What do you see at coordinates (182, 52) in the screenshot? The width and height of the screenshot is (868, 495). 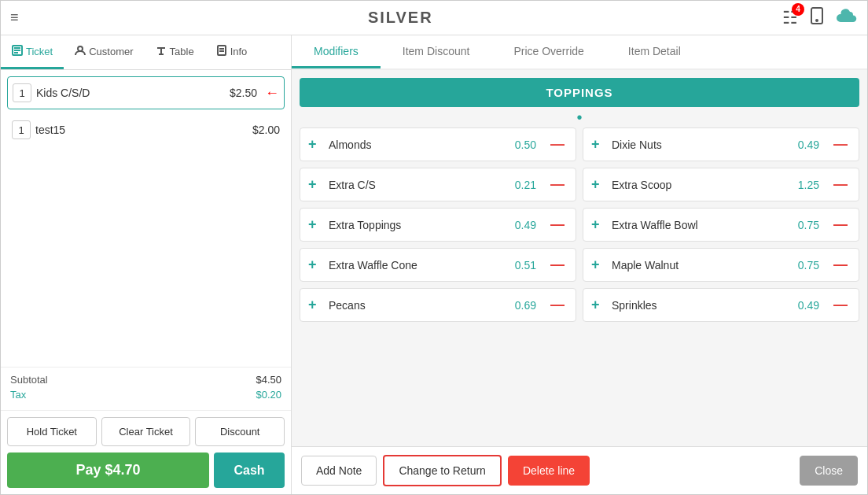 I see `tab-table-label: Table` at bounding box center [182, 52].